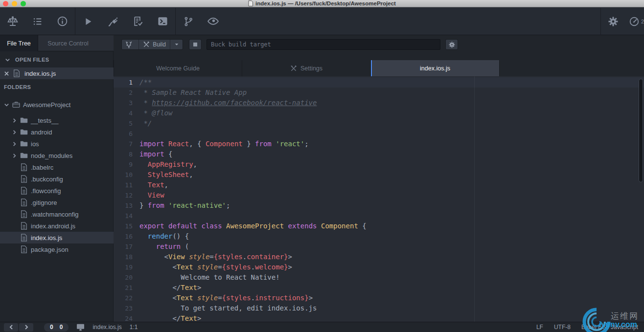  What do you see at coordinates (178, 68) in the screenshot?
I see `tab-welcome-guide: Welcome Guide` at bounding box center [178, 68].